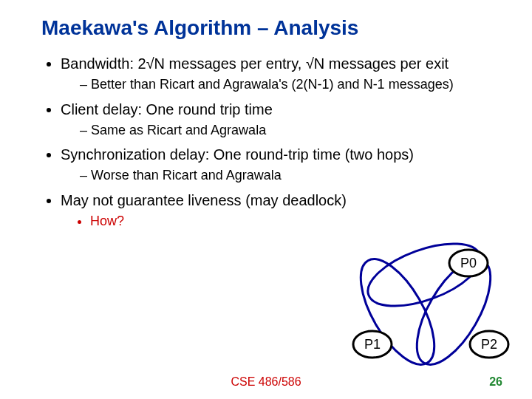 Image resolution: width=532 pixels, height=399 pixels. What do you see at coordinates (282, 84) in the screenshot?
I see `sub-list: Better than Ricart and Agrawala's (2(N-1…` at bounding box center [282, 84].